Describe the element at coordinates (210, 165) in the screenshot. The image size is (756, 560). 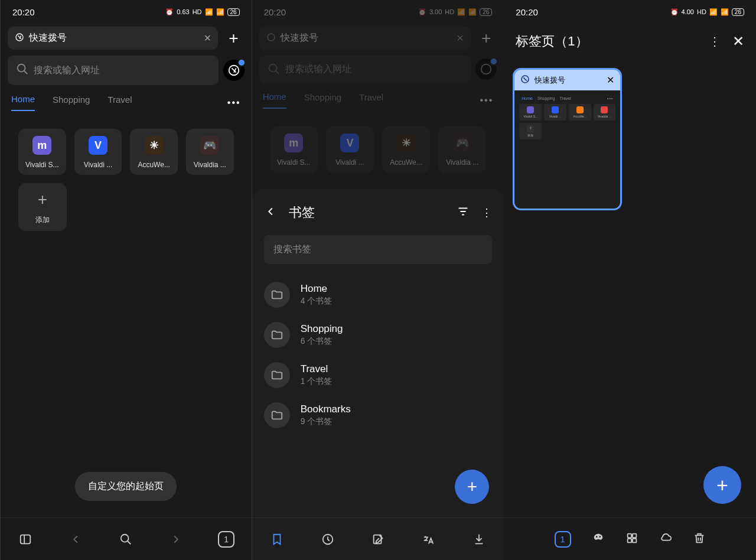
I see `dial-label: Vivaldia ...` at that location.